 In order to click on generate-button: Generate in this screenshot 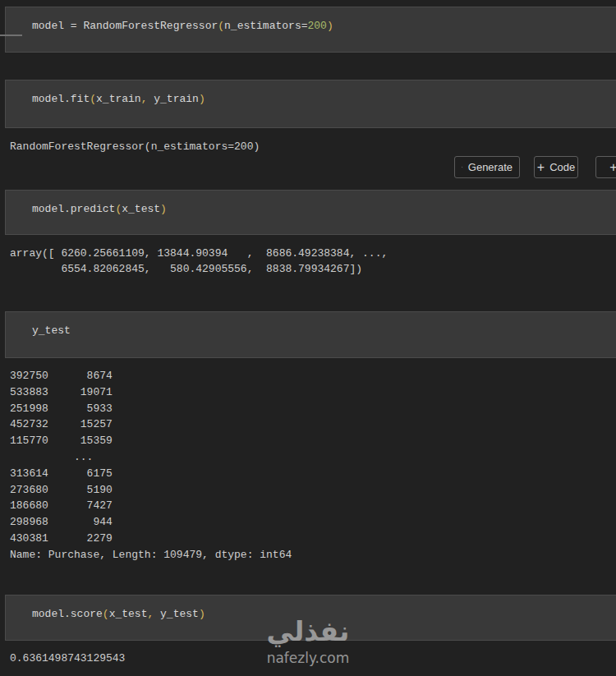, I will do `click(487, 168)`.